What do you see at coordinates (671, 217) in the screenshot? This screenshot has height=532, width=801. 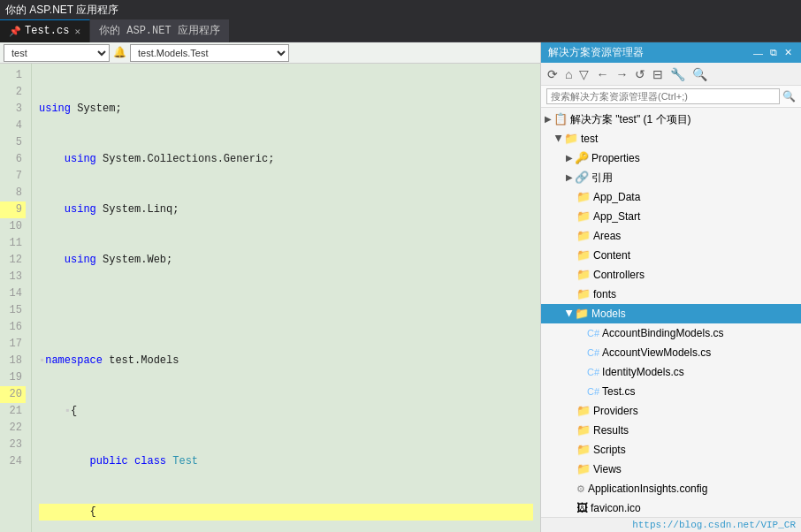 I see `tree-app-start: 📁 App_Start` at bounding box center [671, 217].